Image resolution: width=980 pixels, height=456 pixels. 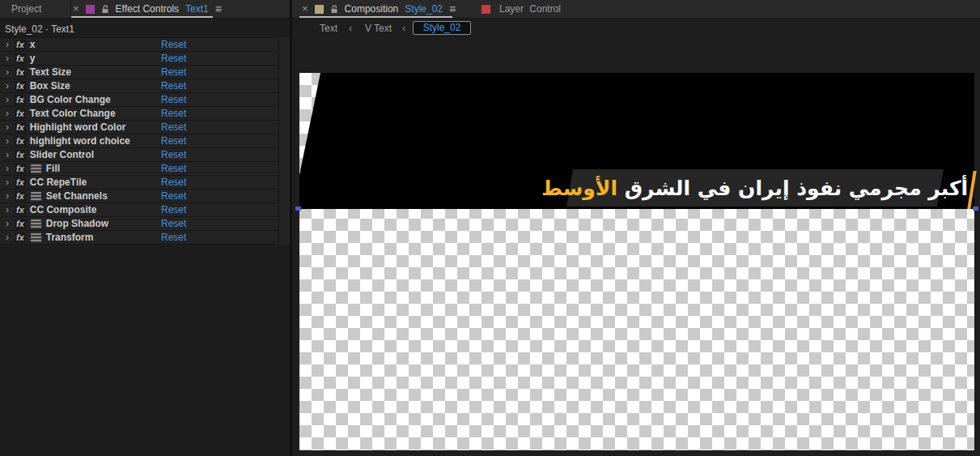 What do you see at coordinates (379, 28) in the screenshot?
I see `breadcrumb-v-text: V Text` at bounding box center [379, 28].